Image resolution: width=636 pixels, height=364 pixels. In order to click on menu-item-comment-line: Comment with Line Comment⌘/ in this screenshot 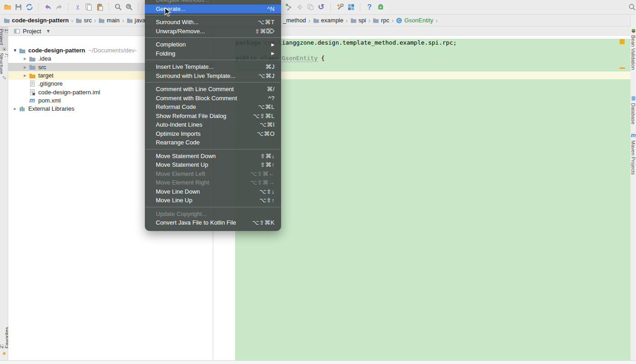, I will do `click(213, 89)`.